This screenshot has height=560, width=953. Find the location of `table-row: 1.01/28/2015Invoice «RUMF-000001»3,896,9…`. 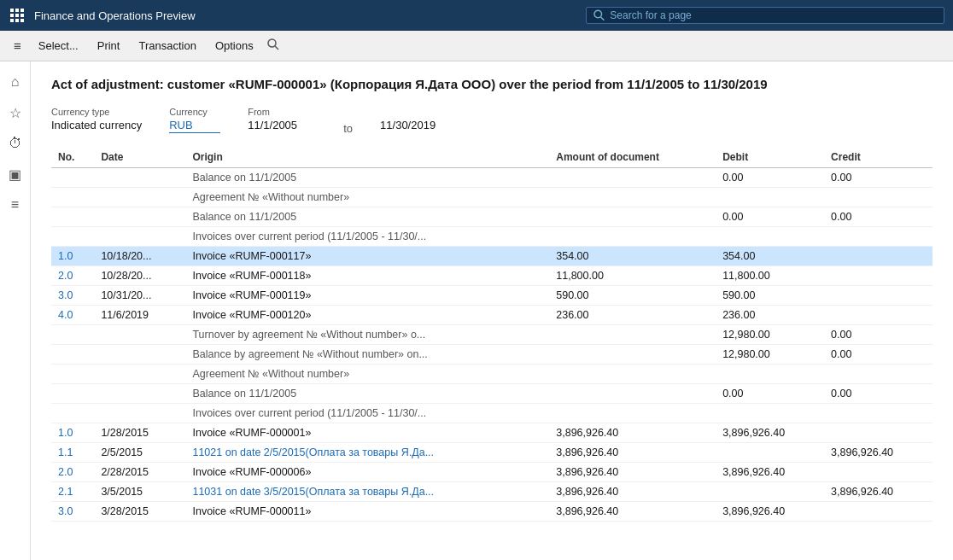

table-row: 1.01/28/2015Invoice «RUMF-000001»3,896,9… is located at coordinates (492, 434).